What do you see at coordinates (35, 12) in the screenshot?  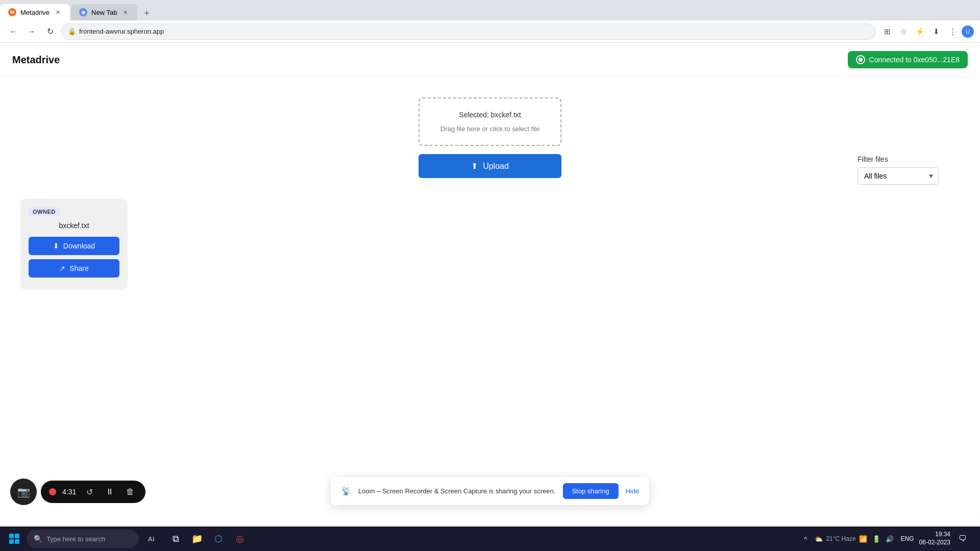 I see `tab-metadrive: M Metadrive ✕` at bounding box center [35, 12].